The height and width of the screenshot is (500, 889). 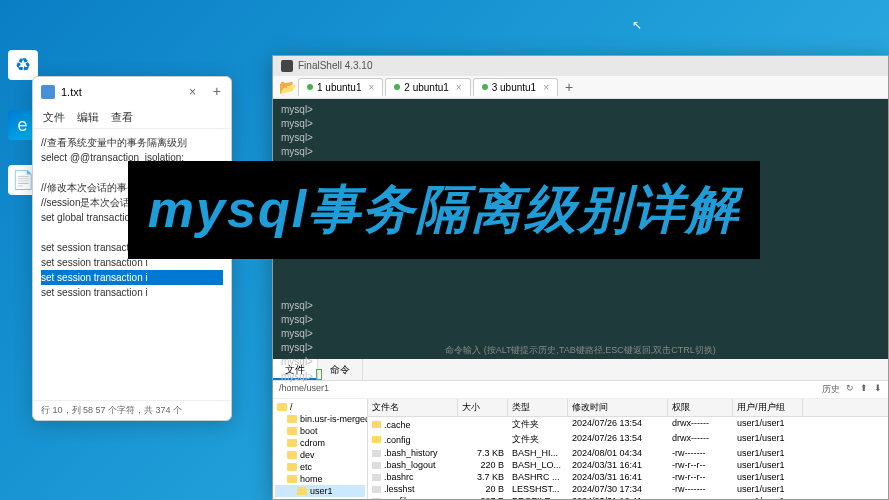 What do you see at coordinates (580, 66) in the screenshot?
I see `finalshell-titlebar: FinalShell 4.3.10` at bounding box center [580, 66].